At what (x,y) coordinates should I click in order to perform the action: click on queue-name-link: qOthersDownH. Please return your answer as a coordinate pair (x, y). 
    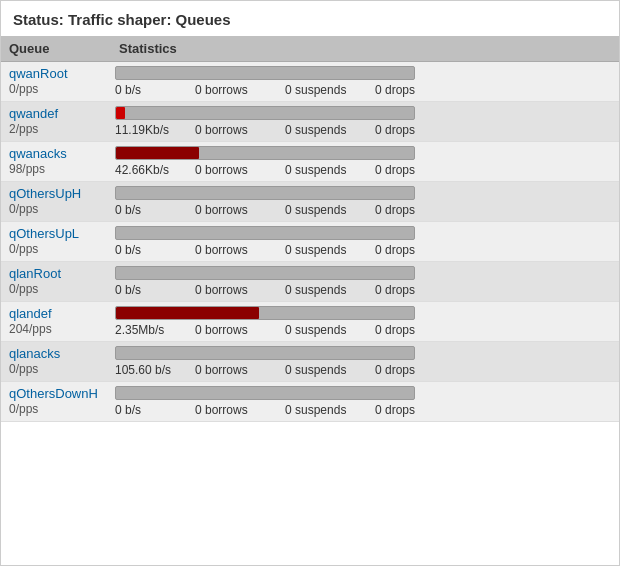
    Looking at the image, I should click on (54, 394).